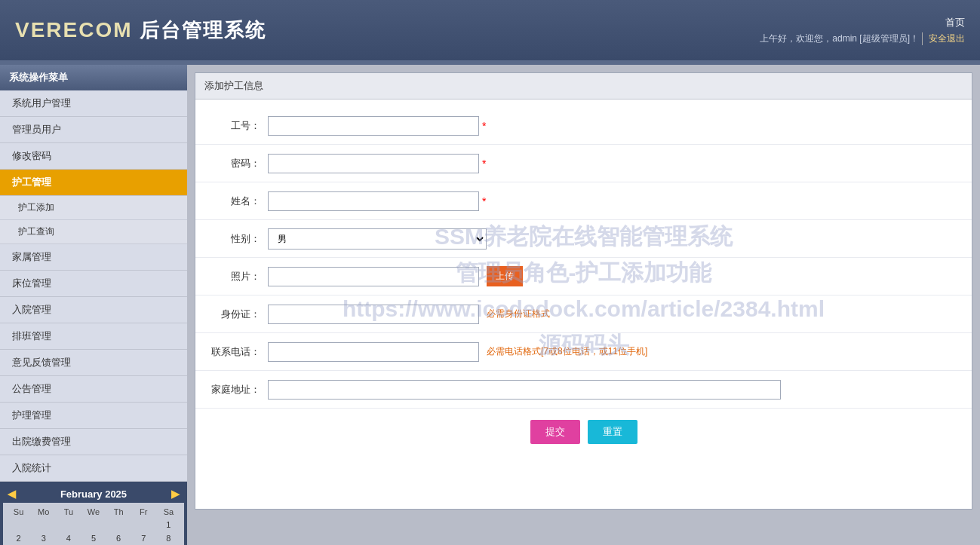 The height and width of the screenshot is (545, 980). What do you see at coordinates (373, 164) in the screenshot?
I see `input-password` at bounding box center [373, 164].